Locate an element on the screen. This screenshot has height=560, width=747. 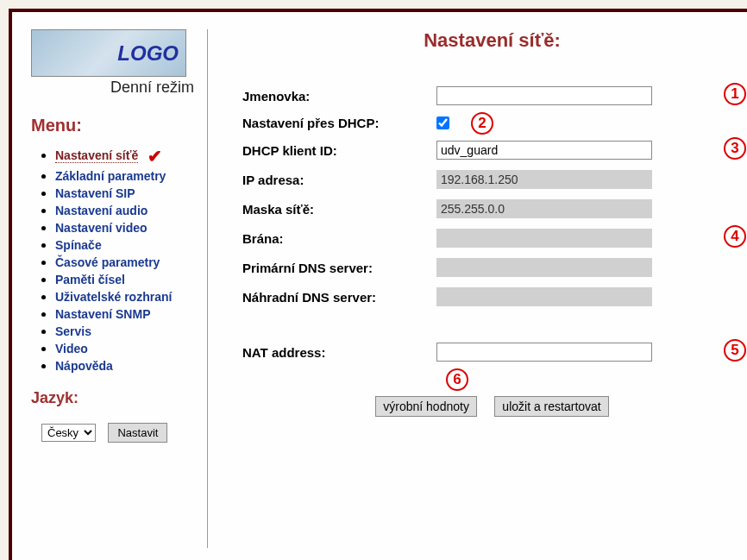
annotation-4: 4 is located at coordinates (735, 236).